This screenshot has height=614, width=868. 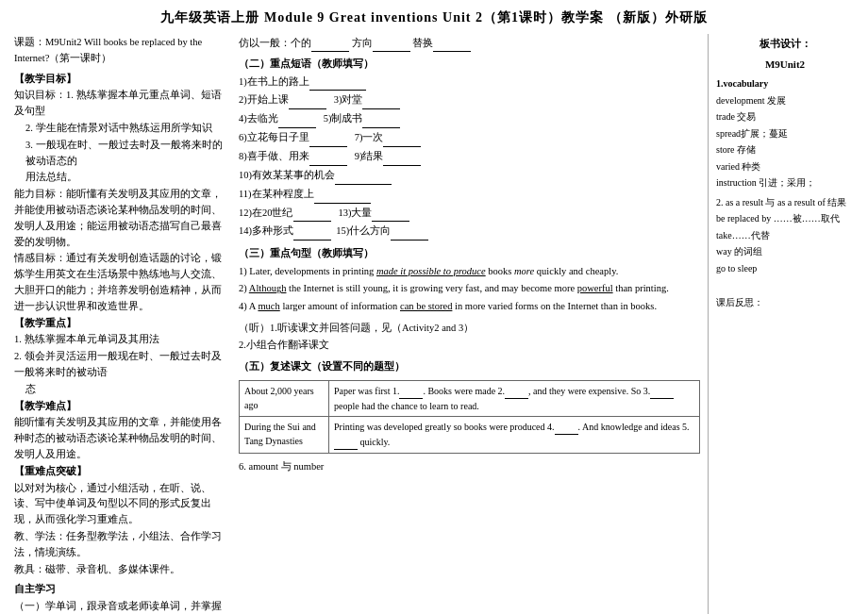 I want to click on self-study-header: 自主学习, so click(x=123, y=590).